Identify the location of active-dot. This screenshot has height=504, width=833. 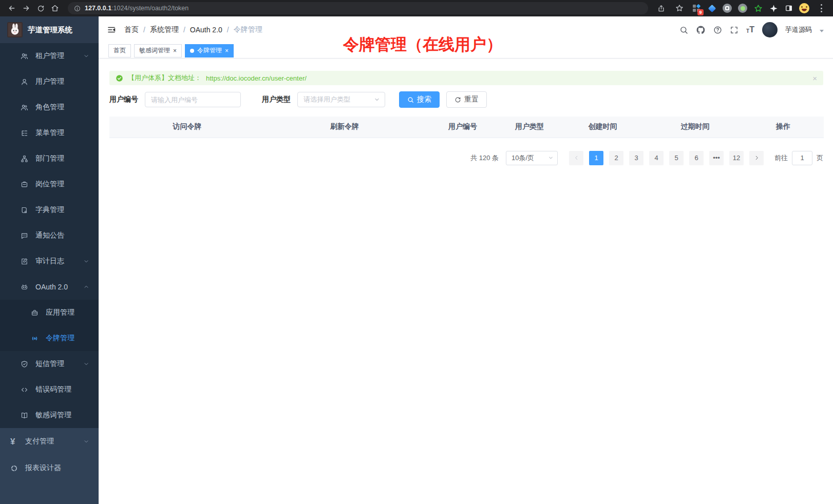
(192, 51).